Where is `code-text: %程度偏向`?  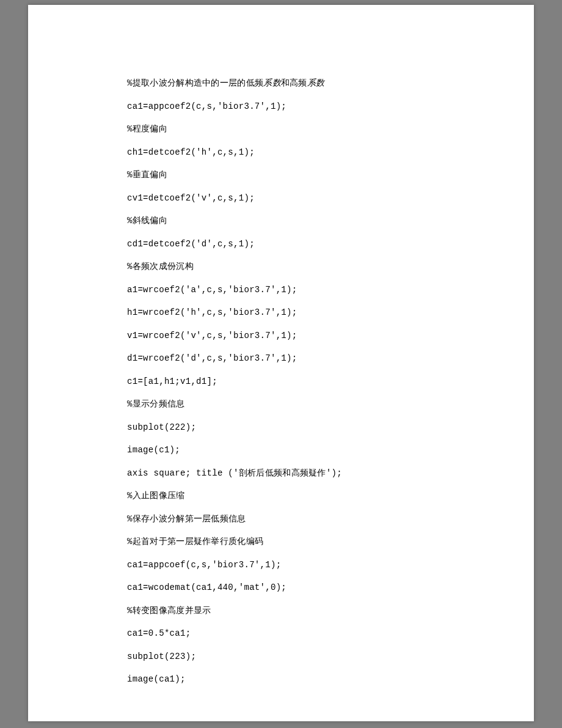 code-text: %程度偏向 is located at coordinates (147, 129).